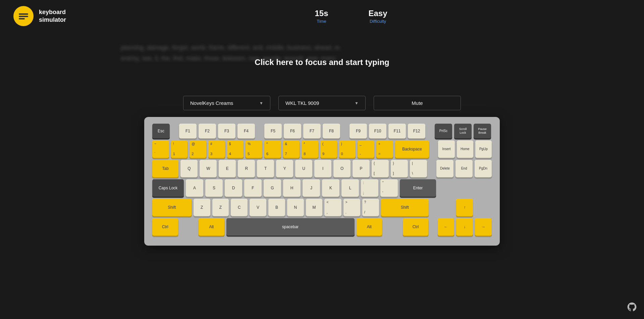 The width and height of the screenshot is (644, 319). Describe the element at coordinates (358, 131) in the screenshot. I see `key-f9: F9` at that location.